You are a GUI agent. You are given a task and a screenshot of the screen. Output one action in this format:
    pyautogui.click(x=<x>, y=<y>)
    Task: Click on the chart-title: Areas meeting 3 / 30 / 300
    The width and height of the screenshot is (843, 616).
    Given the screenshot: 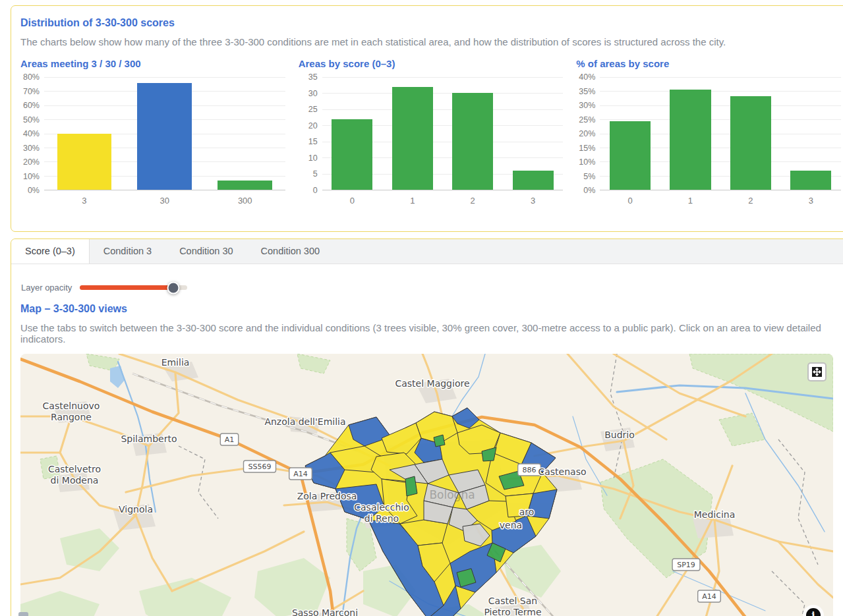 What is the action you would take?
    pyautogui.click(x=153, y=63)
    